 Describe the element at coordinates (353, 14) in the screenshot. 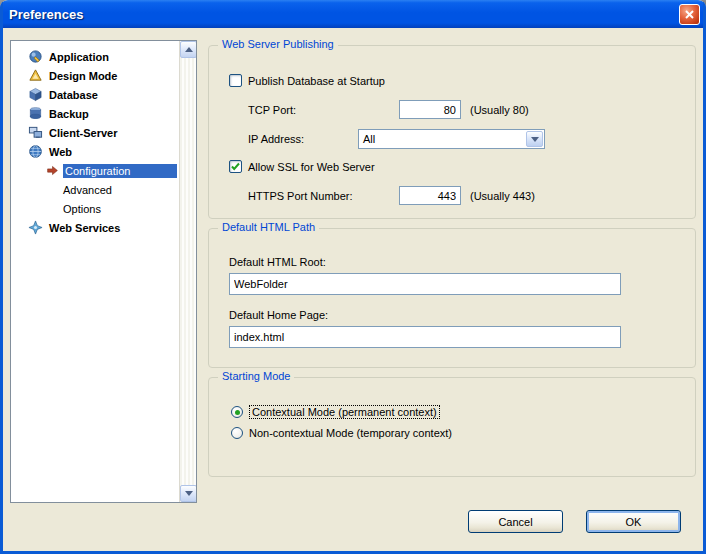

I see `title-bar: Preferences` at that location.